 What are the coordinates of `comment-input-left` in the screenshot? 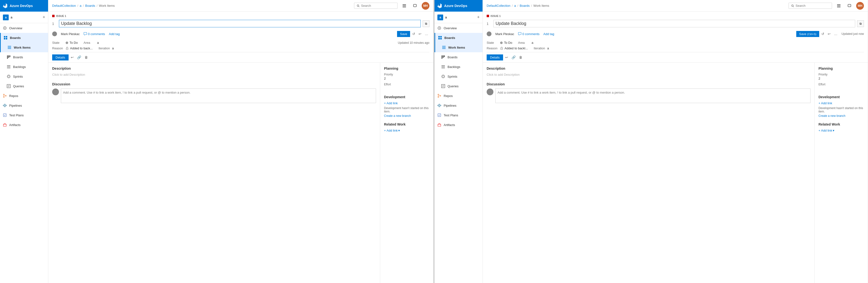 It's located at (218, 96).